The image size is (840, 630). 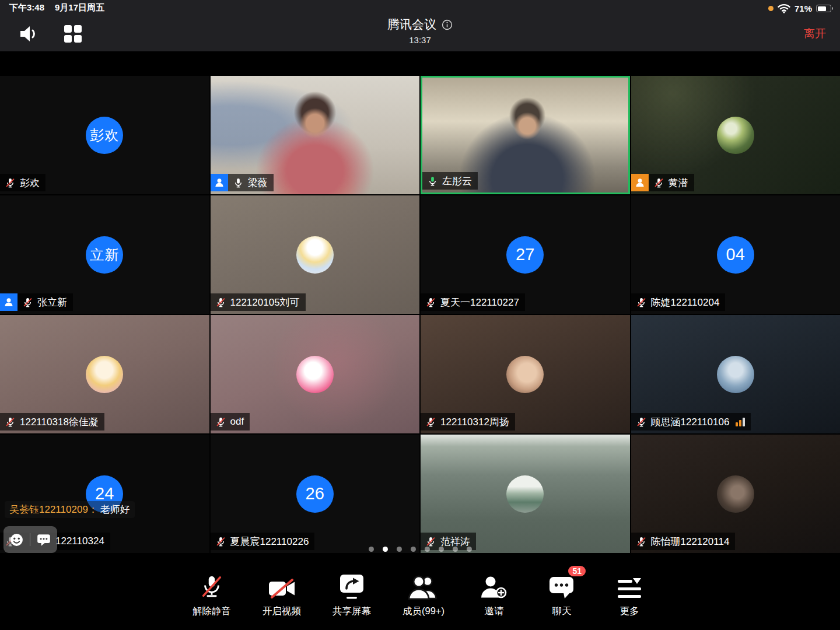 What do you see at coordinates (736, 254) in the screenshot?
I see `participant-tile-chenJie: 04 陈婕122110204` at bounding box center [736, 254].